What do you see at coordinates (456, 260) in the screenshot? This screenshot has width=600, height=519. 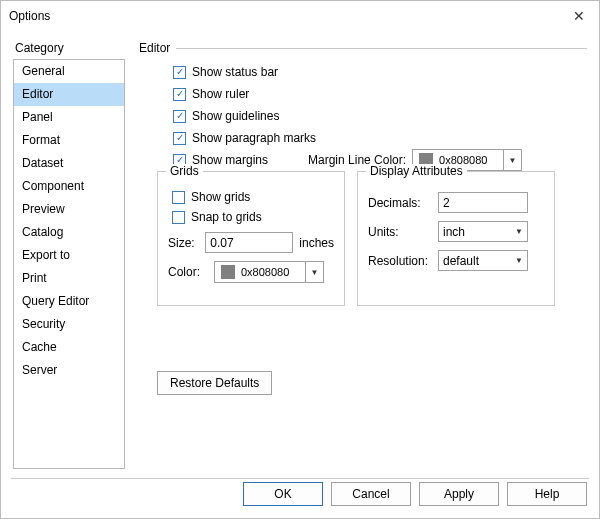 I see `row-resolution: Resolution: default ▼` at bounding box center [456, 260].